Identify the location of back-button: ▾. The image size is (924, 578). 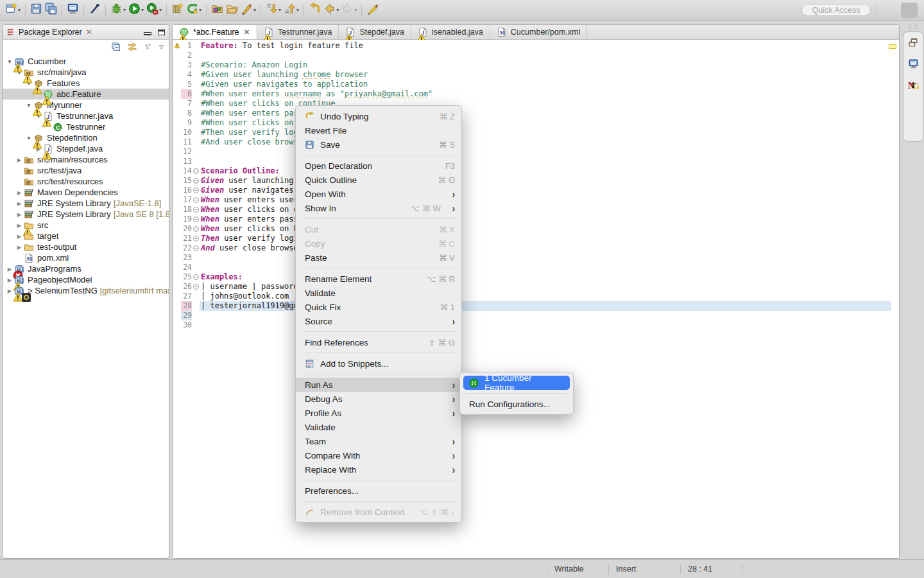
(331, 10).